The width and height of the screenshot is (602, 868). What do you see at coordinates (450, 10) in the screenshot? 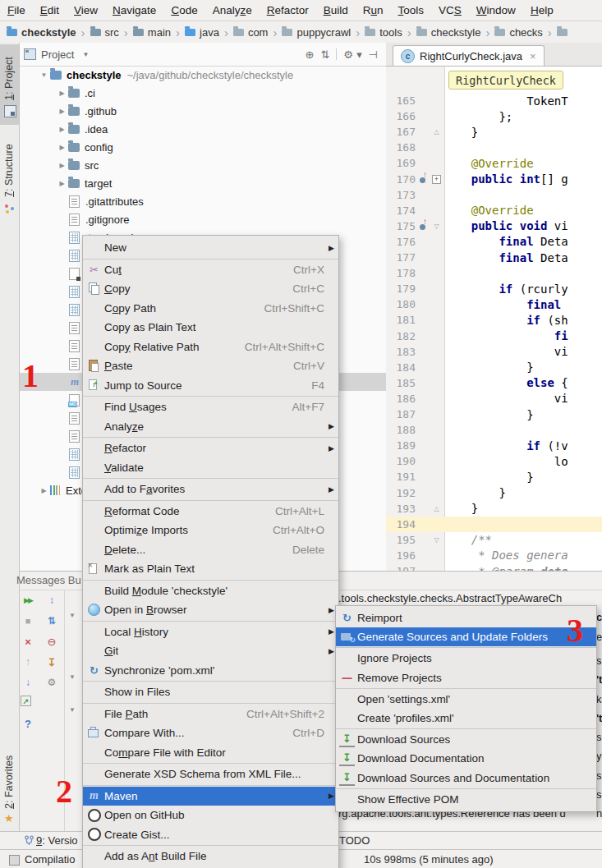
I see `menubar-item-vcs: VCS` at bounding box center [450, 10].